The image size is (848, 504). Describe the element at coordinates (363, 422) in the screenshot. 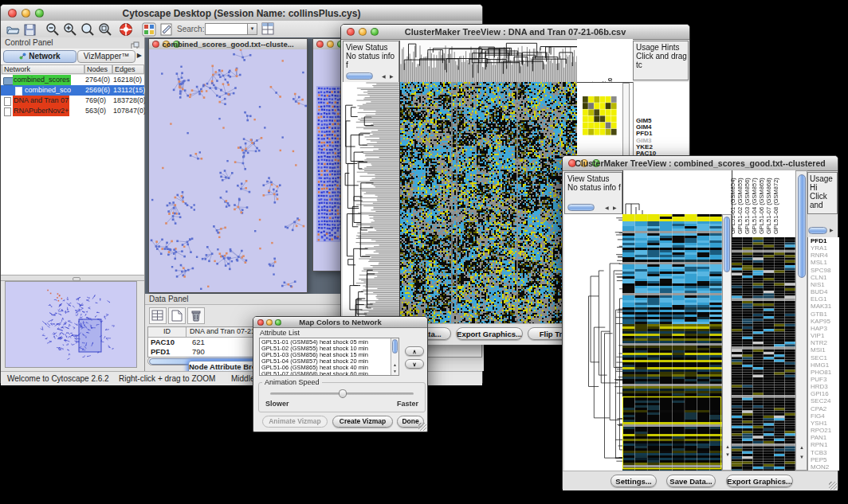

I see `create-vizmap-button: Create Vizmap` at that location.